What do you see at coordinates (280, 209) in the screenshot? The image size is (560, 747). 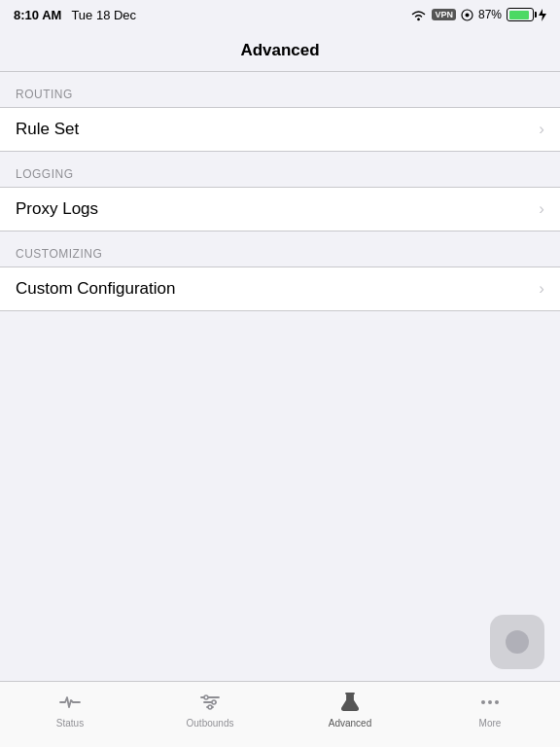 I see `row-proxy-logs: Proxy Logs ›` at bounding box center [280, 209].